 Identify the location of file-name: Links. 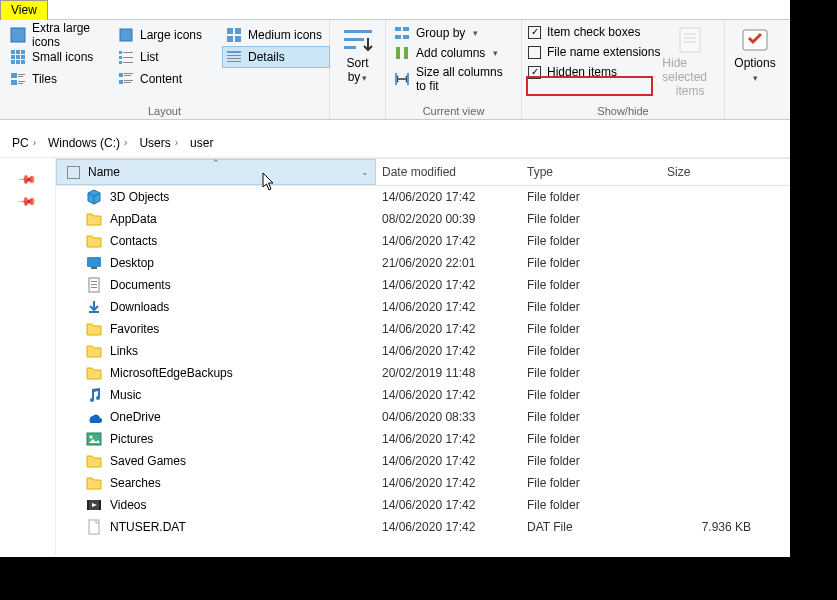
(124, 351).